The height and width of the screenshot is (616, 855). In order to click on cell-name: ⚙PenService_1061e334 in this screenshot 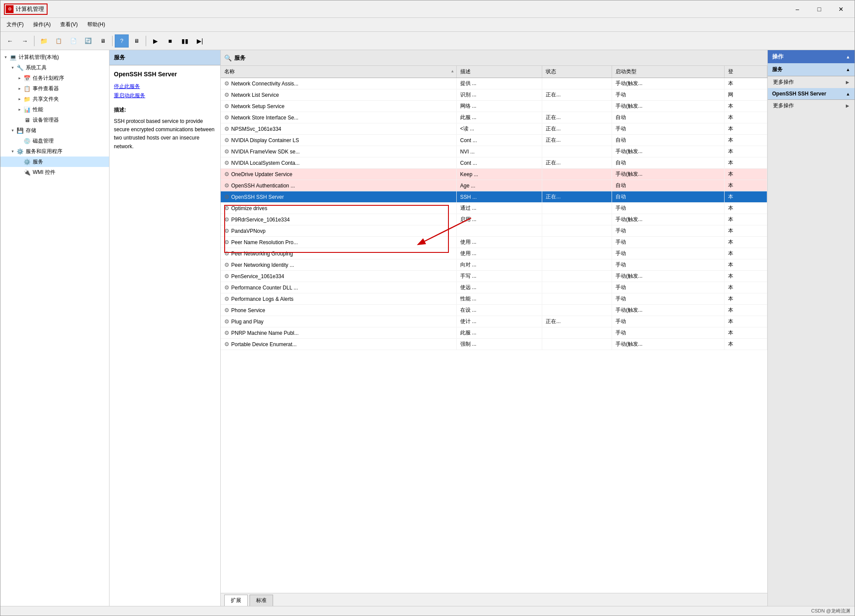, I will do `click(339, 276)`.